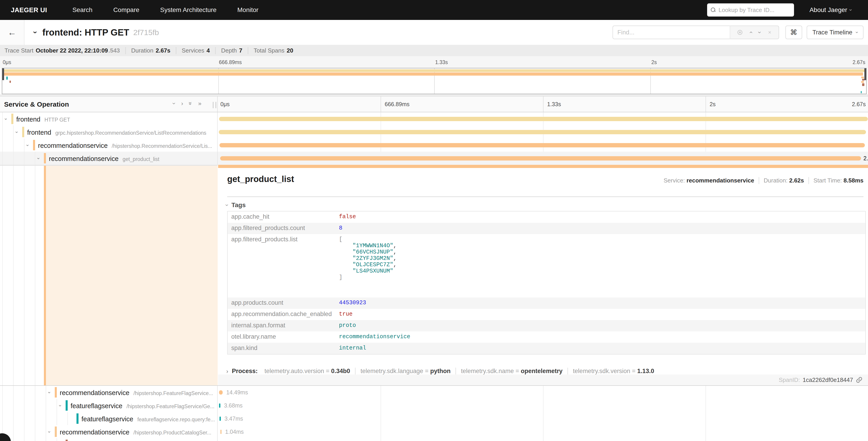 The image size is (868, 441). What do you see at coordinates (434, 440) in the screenshot?
I see `span-row` at bounding box center [434, 440].